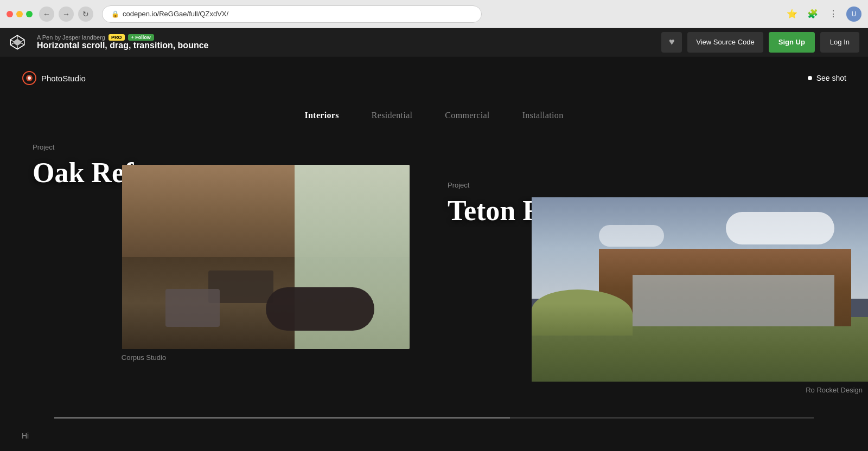  I want to click on close-dot, so click(10, 14).